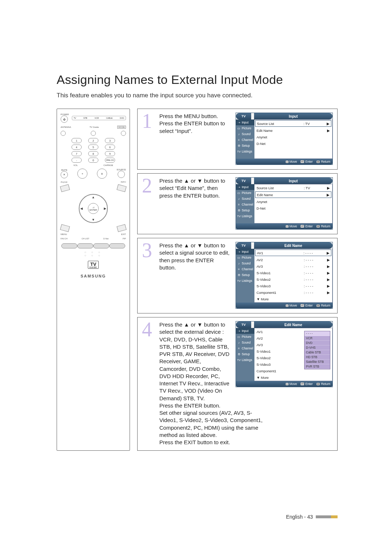 This screenshot has height=535, width=392. I want to click on mode-label: MODE, so click(122, 127).